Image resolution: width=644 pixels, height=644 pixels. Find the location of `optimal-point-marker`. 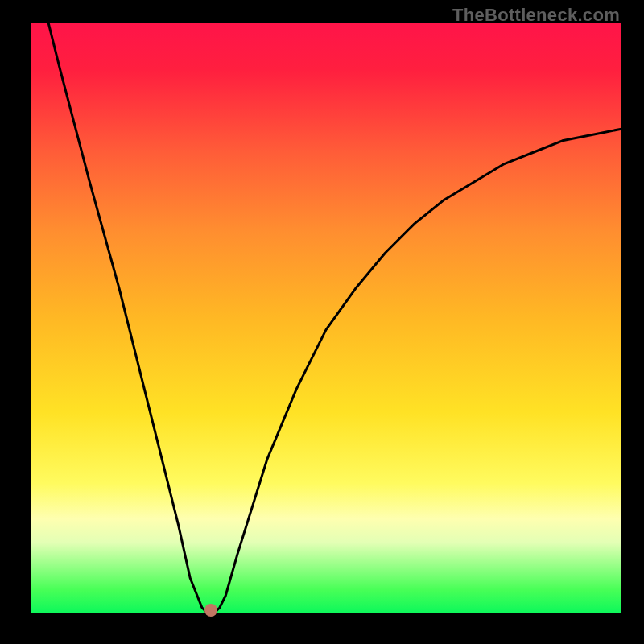

optimal-point-marker is located at coordinates (211, 610).